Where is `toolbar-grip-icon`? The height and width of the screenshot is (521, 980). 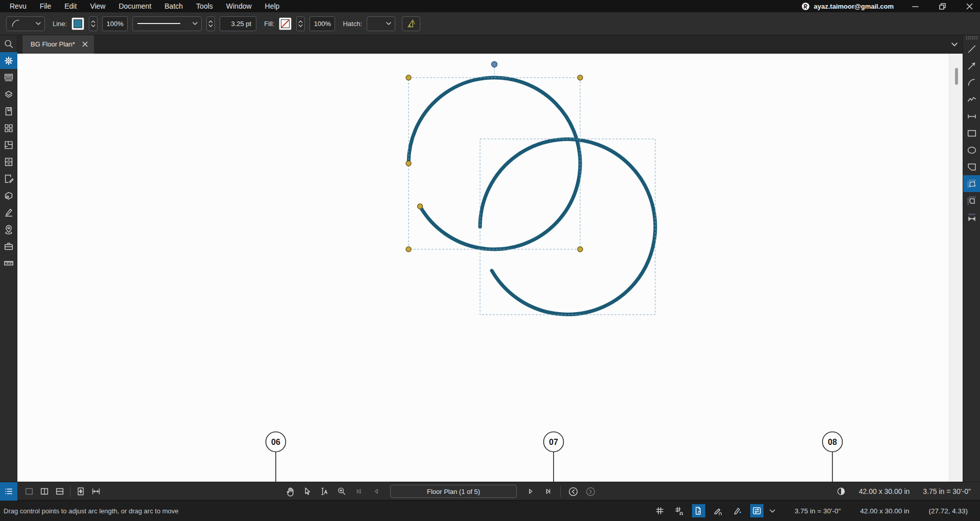
toolbar-grip-icon is located at coordinates (972, 38).